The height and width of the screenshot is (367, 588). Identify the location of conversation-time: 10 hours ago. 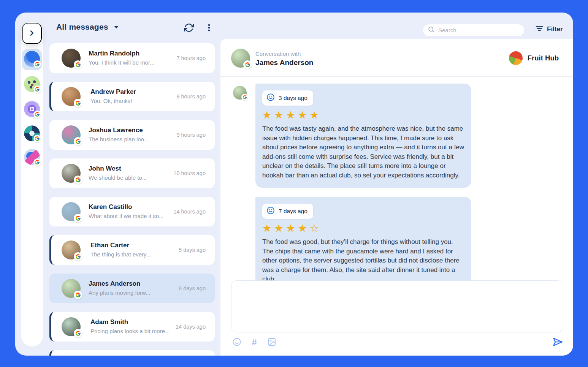
(189, 173).